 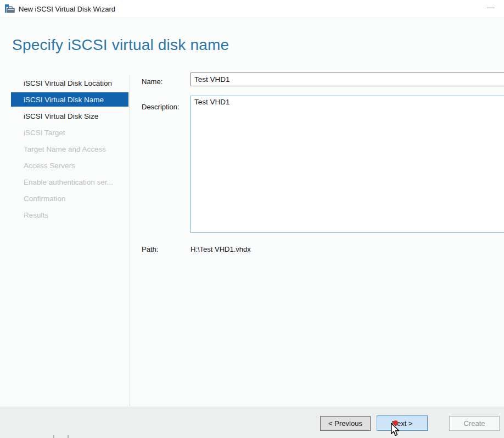 I want to click on sidebar-item-enable-authentication: Enable authentication ser..., so click(x=70, y=182).